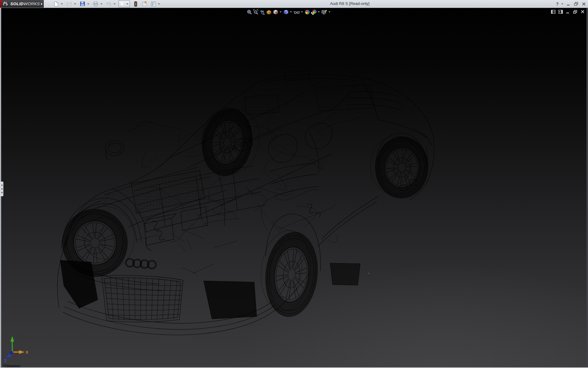 Image resolution: width=588 pixels, height=368 pixels. I want to click on help-button: ?, so click(557, 4).